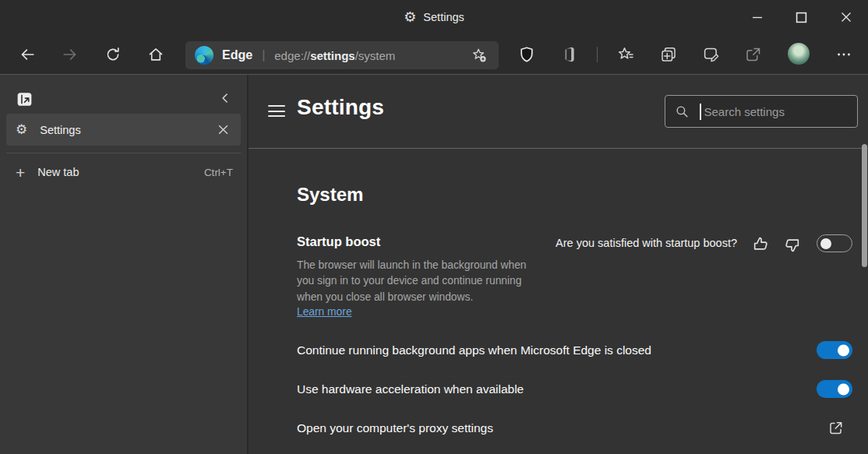 The height and width of the screenshot is (454, 868). I want to click on startup-boost-description: The browser will launch in the backgroun…, so click(418, 282).